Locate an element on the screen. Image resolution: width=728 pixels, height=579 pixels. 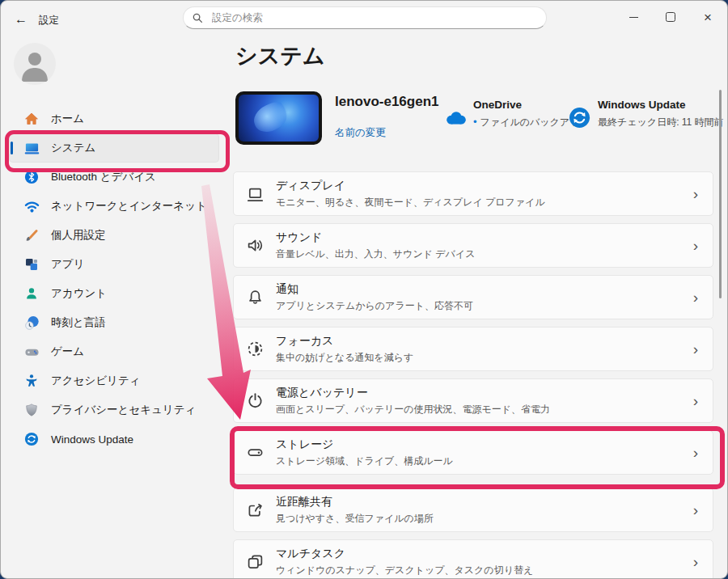
display-icon is located at coordinates (261, 194).